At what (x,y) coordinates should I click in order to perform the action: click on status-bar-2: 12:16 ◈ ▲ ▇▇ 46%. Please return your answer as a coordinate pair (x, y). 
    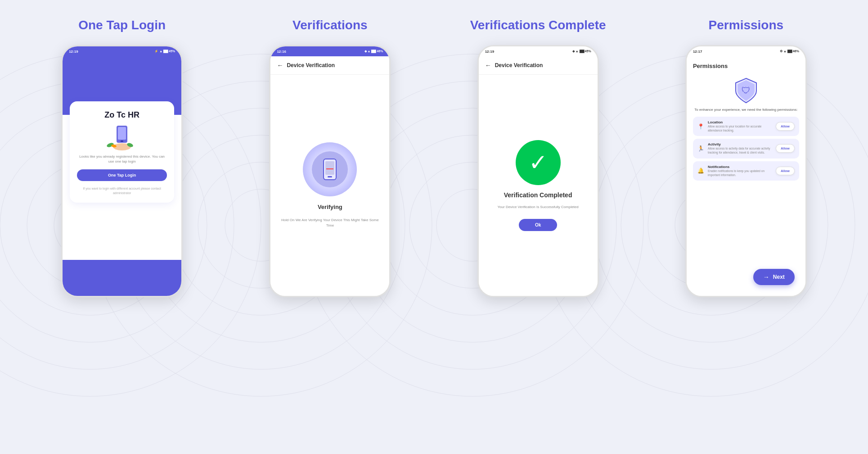
    Looking at the image, I should click on (330, 51).